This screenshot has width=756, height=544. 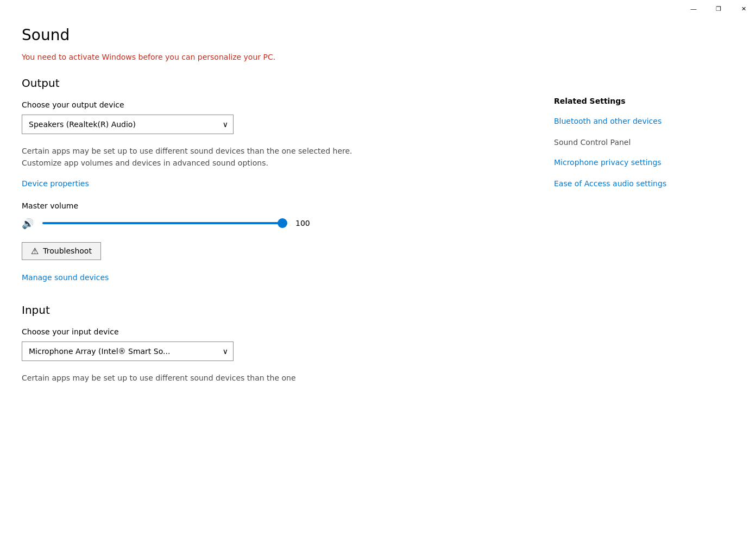 I want to click on input-device-select-wrapper: Microphone Array (Intel® Smart So... ∨, so click(x=128, y=351).